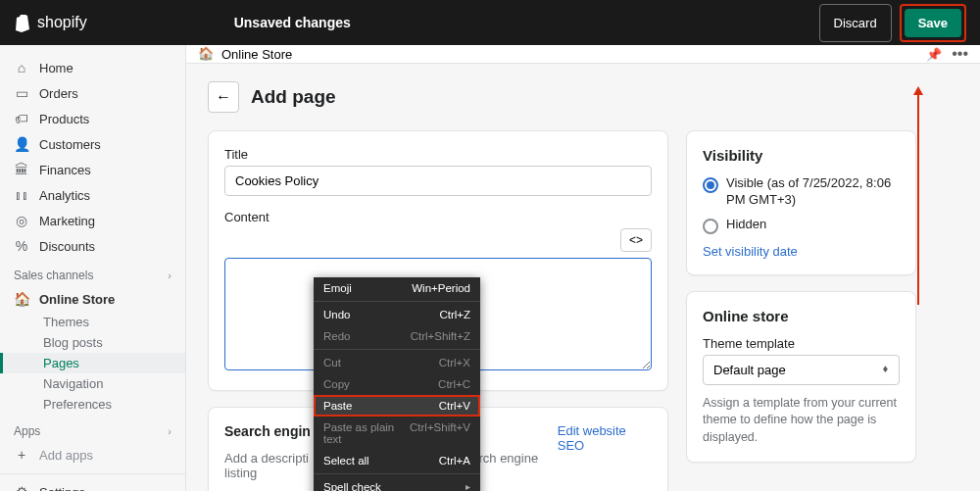  Describe the element at coordinates (397, 336) in the screenshot. I see `ctx-redo: RedoCtrl+Shift+Z` at that location.